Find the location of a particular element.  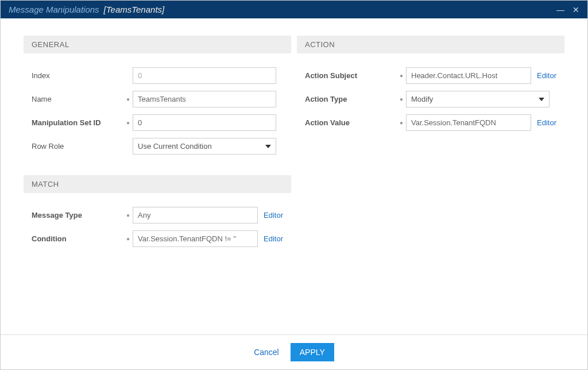

row-action-type: Action Type ● Modify is located at coordinates (431, 99).